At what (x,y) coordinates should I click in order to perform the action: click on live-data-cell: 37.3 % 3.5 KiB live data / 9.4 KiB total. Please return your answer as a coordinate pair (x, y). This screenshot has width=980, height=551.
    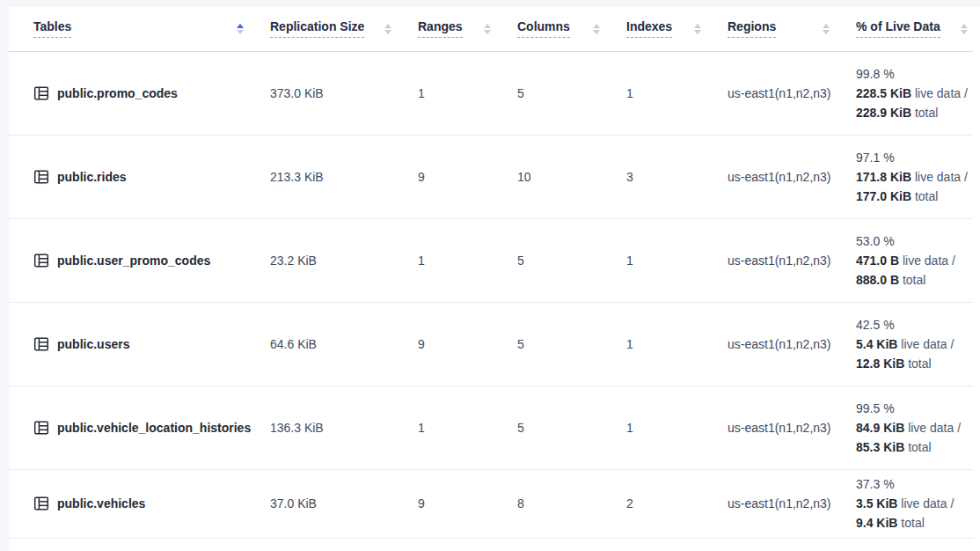
    Looking at the image, I should click on (915, 503).